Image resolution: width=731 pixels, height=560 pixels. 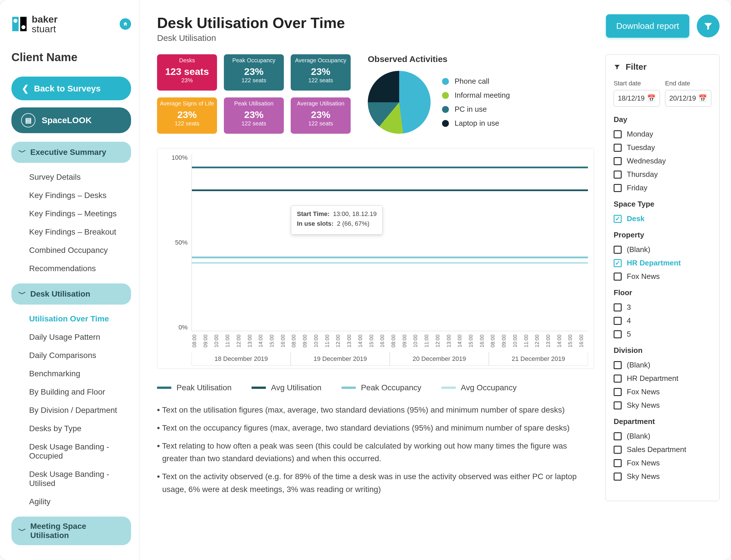 What do you see at coordinates (80, 410) in the screenshot?
I see `nav-item: By Division / Department` at bounding box center [80, 410].